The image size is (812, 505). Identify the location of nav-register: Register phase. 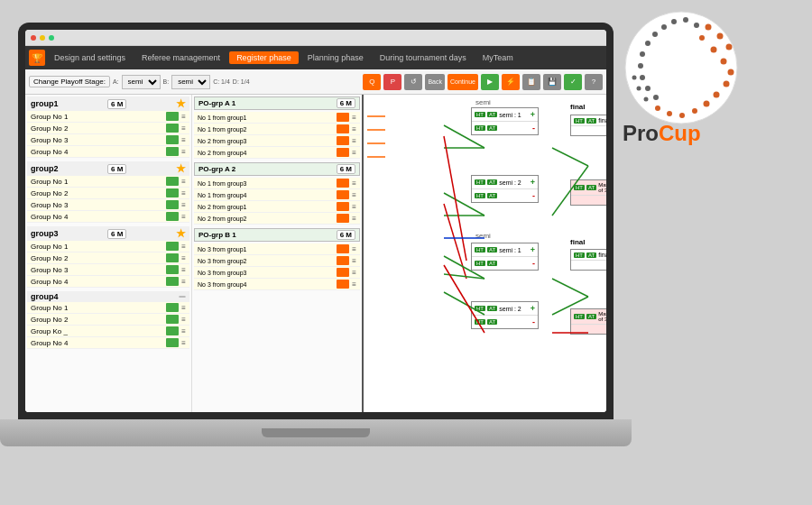
(263, 58).